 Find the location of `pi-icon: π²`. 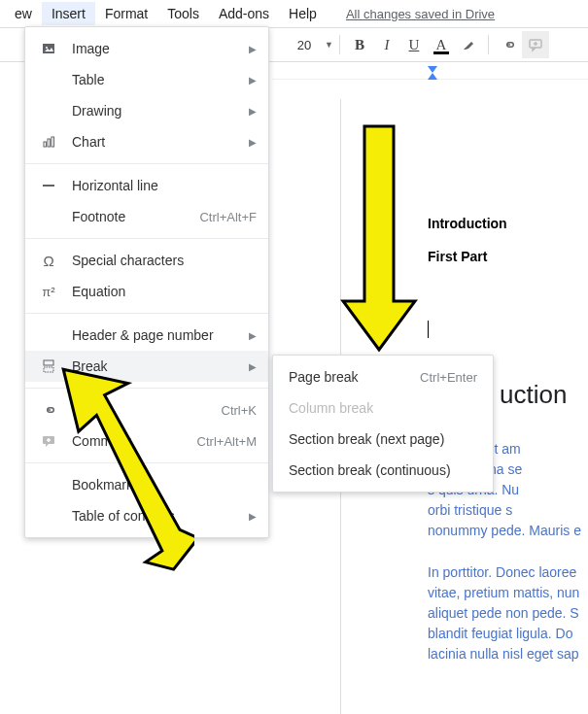

pi-icon: π² is located at coordinates (49, 291).